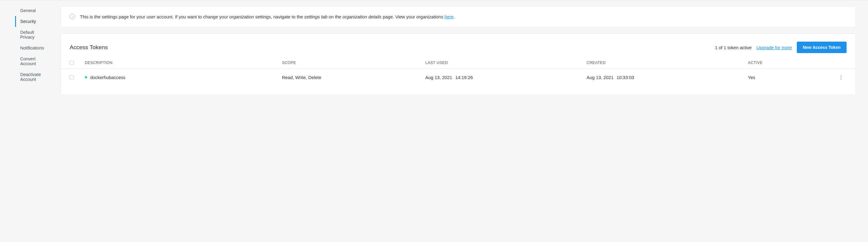  What do you see at coordinates (335, 17) in the screenshot?
I see `info-text-segment: on the` at bounding box center [335, 17].